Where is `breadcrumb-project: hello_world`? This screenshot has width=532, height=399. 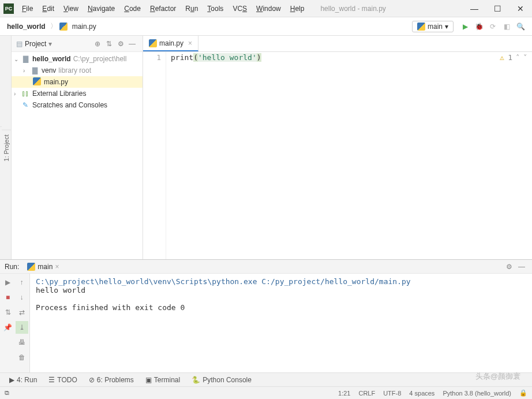 breadcrumb-project: hello_world is located at coordinates (27, 27).